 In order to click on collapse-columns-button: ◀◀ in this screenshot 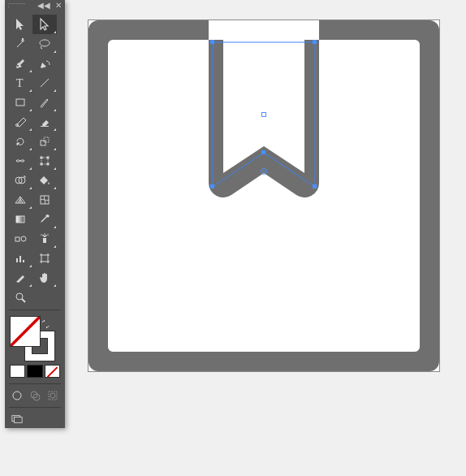, I will do `click(44, 6)`.